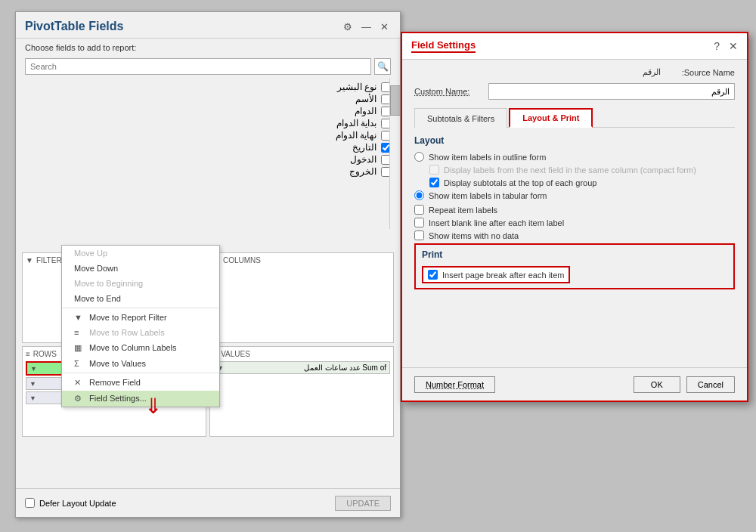 The height and width of the screenshot is (532, 756). Describe the element at coordinates (395, 101) in the screenshot. I see `scrollbar-thumb` at that location.